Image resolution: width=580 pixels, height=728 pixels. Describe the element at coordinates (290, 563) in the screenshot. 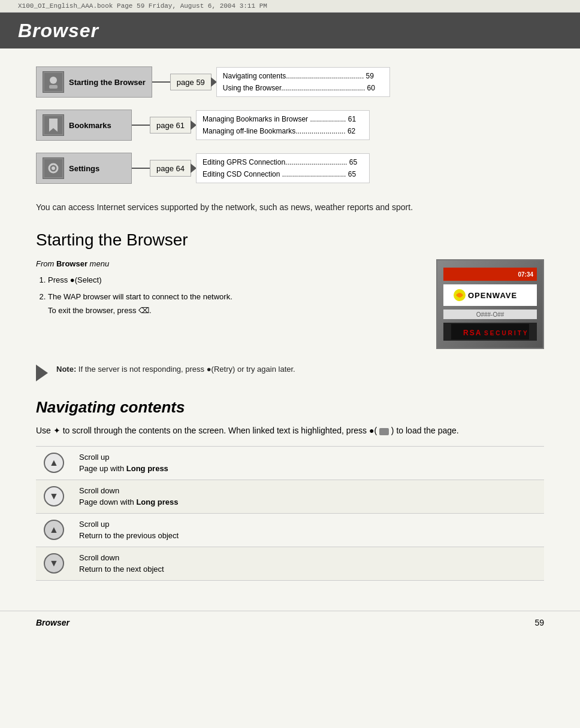

I see `table-row: ▼ Scroll downReturn to the next object` at that location.